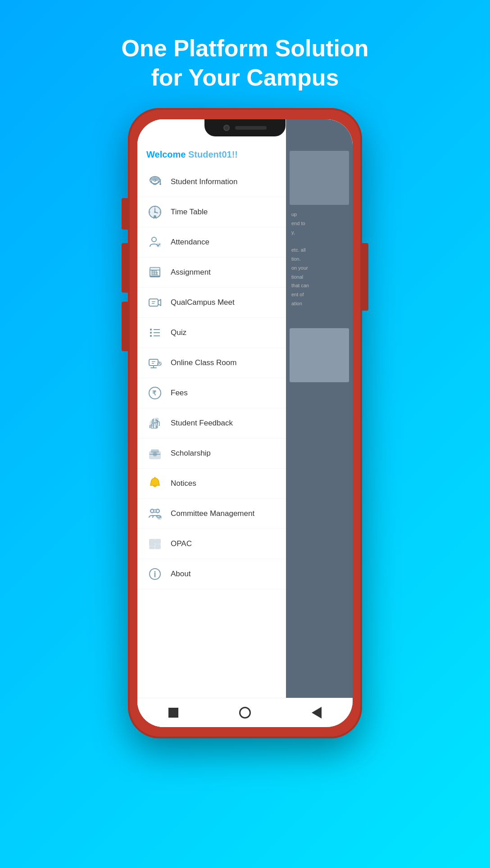  What do you see at coordinates (155, 453) in the screenshot?
I see `scholarship-icon` at bounding box center [155, 453].